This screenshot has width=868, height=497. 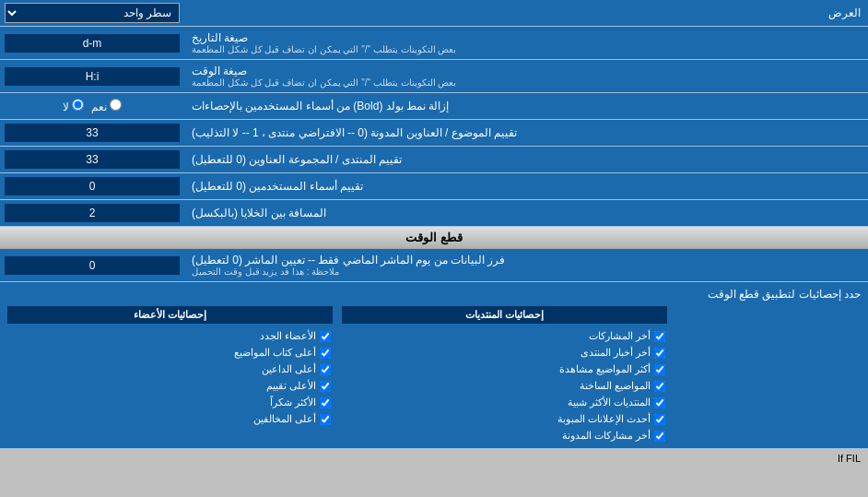 I want to click on filter-label: فرز البيانات من يوم الماشر الماضي فقط --…, so click(x=526, y=266).